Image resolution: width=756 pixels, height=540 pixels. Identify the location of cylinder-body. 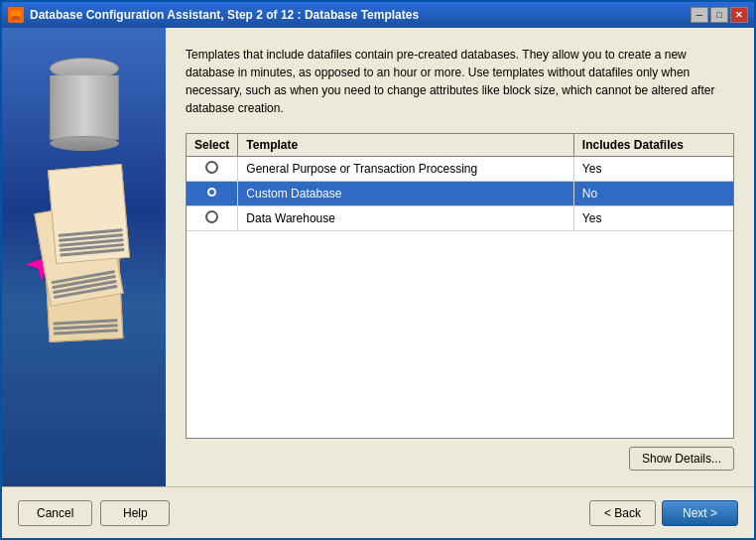
(84, 107).